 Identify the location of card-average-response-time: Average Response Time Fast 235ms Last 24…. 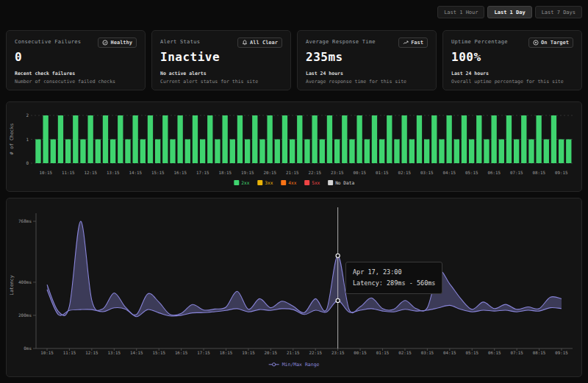
(367, 60).